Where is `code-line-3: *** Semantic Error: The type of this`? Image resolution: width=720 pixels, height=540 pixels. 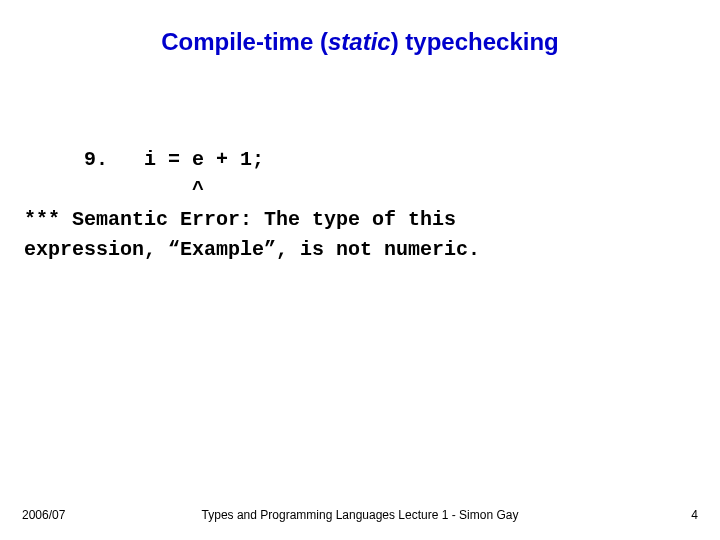 code-line-3: *** Semantic Error: The type of this is located at coordinates (240, 220).